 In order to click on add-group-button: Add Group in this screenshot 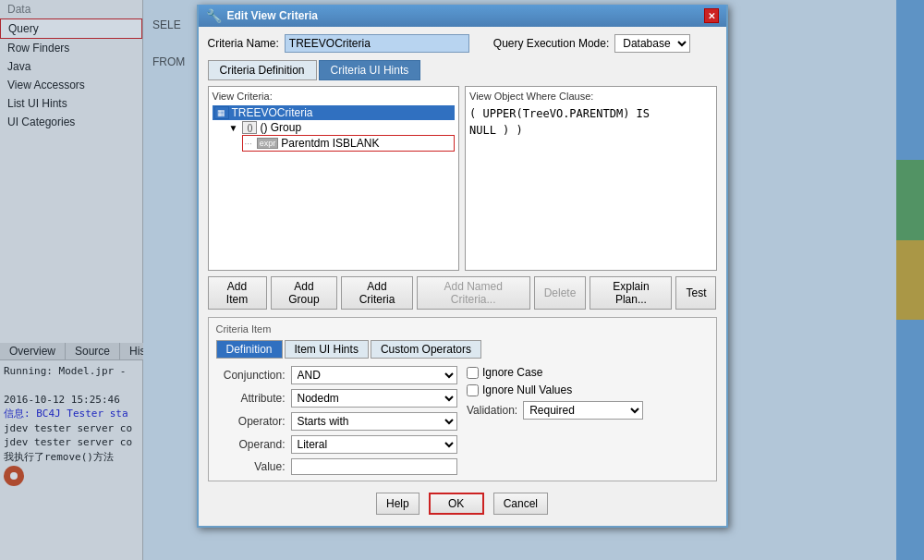, I will do `click(305, 293)`.